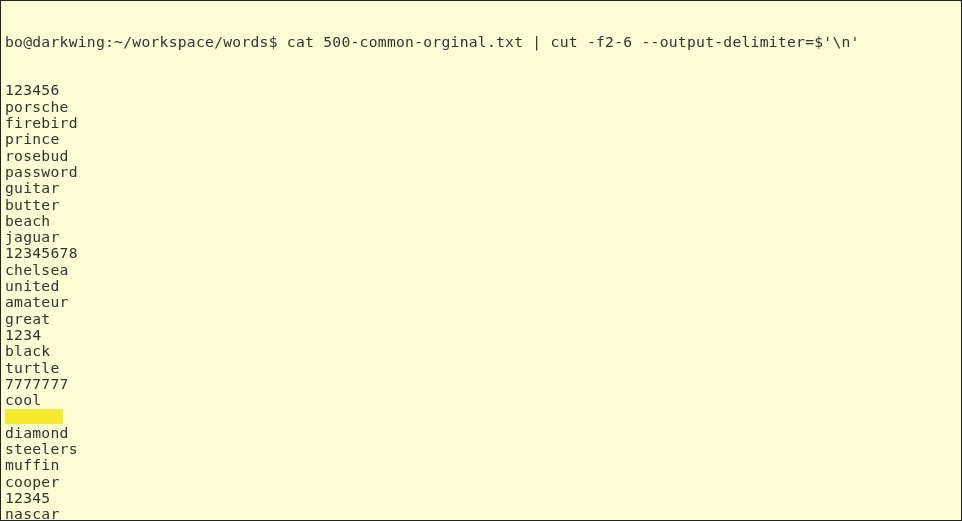  Describe the element at coordinates (481, 205) in the screenshot. I see `output-line: butter` at that location.